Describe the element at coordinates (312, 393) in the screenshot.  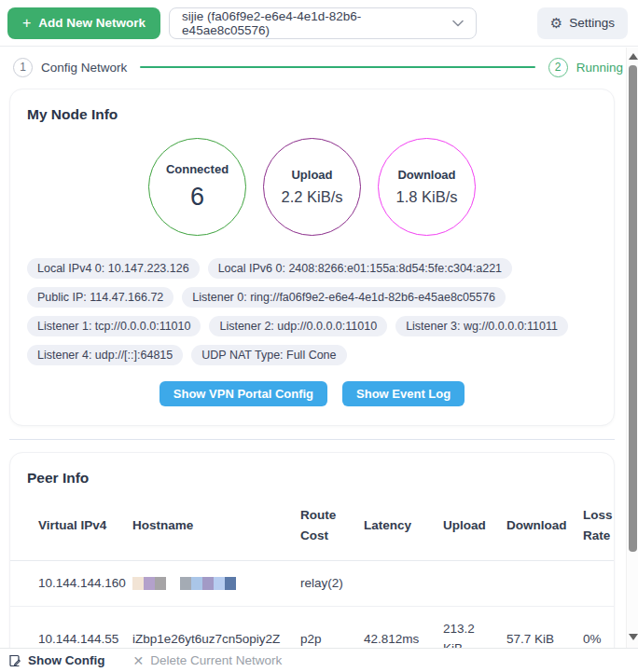
I see `node-info-buttons: Show VPN Portal Config Show Event Log` at that location.